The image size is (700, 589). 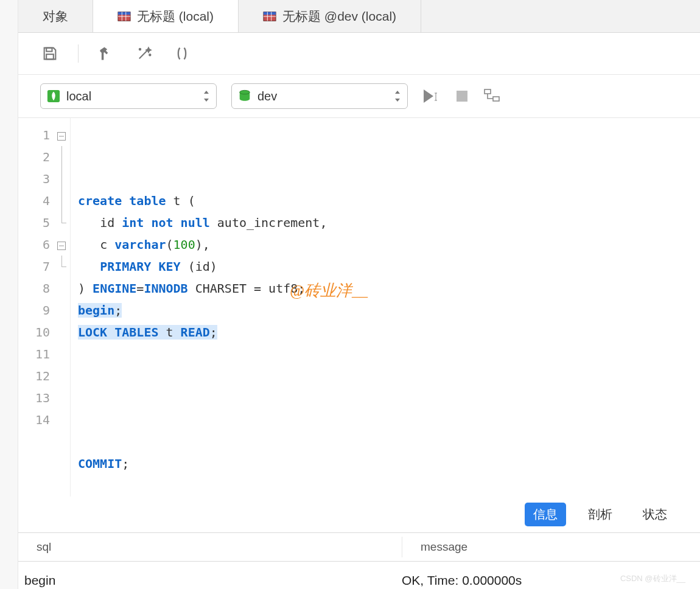 I want to click on code-line: ) ENGINE=INNODB CHARSET = utf8;, so click(x=389, y=288).